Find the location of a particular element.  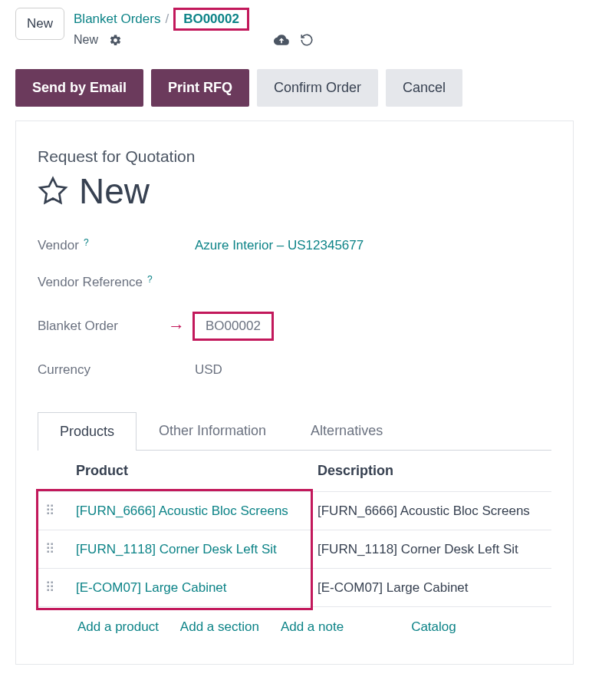

discard-icon is located at coordinates (307, 40).